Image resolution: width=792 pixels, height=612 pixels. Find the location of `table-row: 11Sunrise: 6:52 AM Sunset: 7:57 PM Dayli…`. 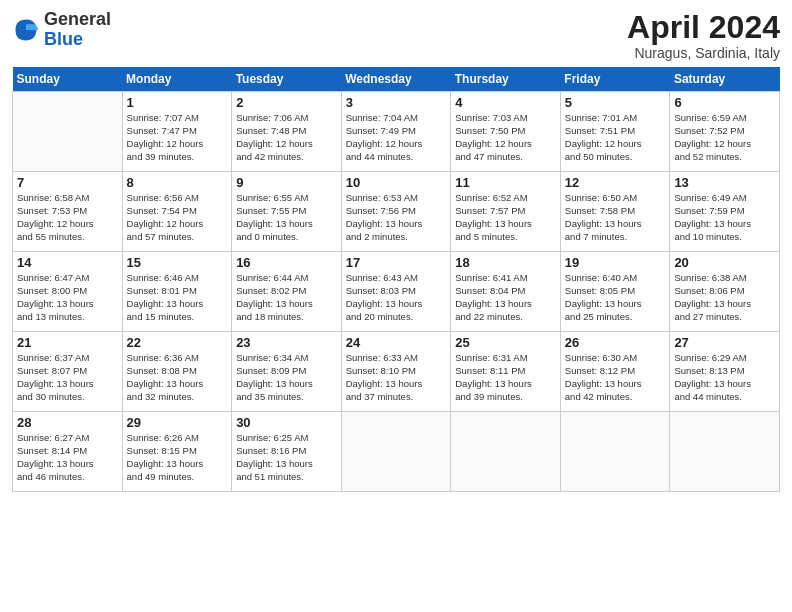

table-row: 11Sunrise: 6:52 AM Sunset: 7:57 PM Dayli… is located at coordinates (506, 212).